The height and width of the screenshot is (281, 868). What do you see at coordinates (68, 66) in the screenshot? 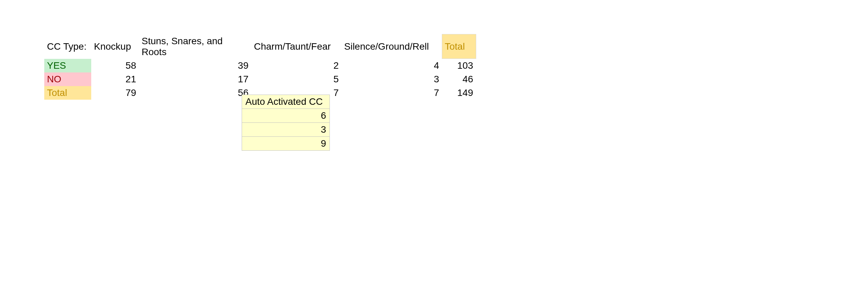
I see `row-label-yes: YES` at bounding box center [68, 66].